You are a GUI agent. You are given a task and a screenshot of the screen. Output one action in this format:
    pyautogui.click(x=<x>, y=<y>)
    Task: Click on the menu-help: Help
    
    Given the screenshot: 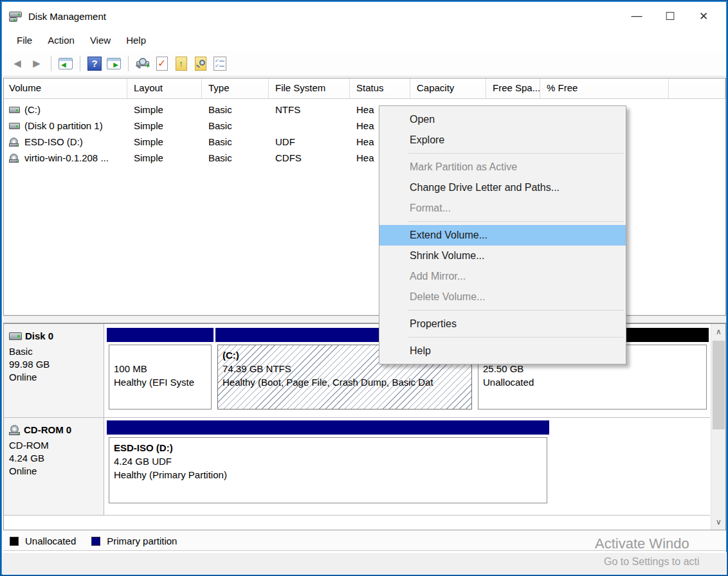 What is the action you would take?
    pyautogui.click(x=136, y=40)
    